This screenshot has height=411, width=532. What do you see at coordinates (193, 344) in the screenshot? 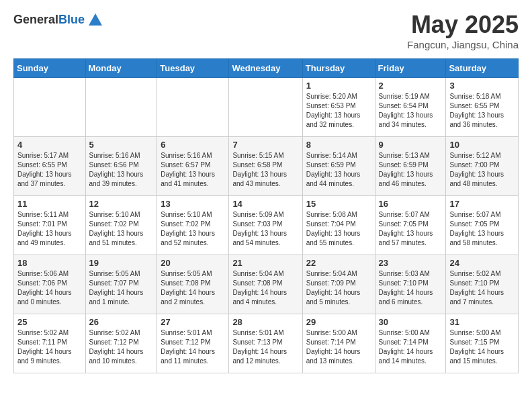
I see `day-cell: 27Sunrise: 5:01 AM Sunset: 7:12 PM Dayli…` at bounding box center [193, 344].